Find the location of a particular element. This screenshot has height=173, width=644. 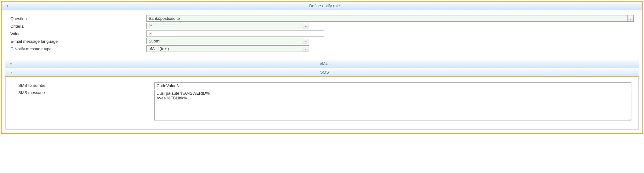

notify-type-value: eMail (text) is located at coordinates (159, 48).